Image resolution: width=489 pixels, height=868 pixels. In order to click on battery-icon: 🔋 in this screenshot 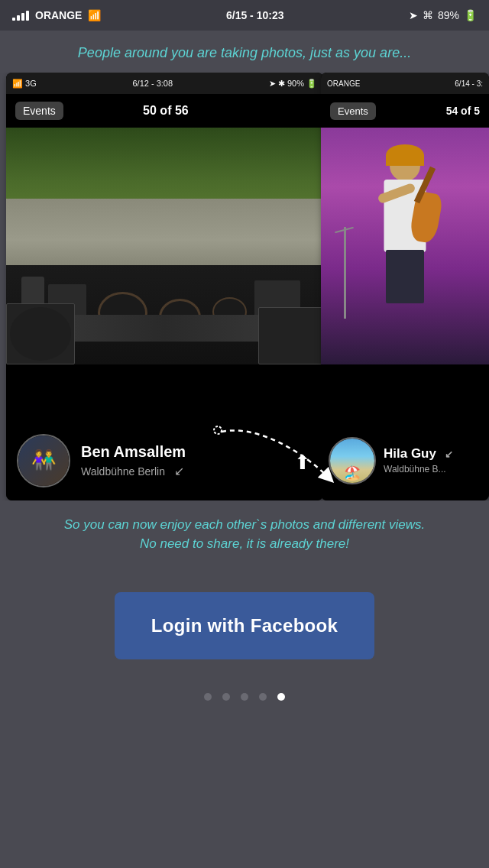, I will do `click(471, 15)`.